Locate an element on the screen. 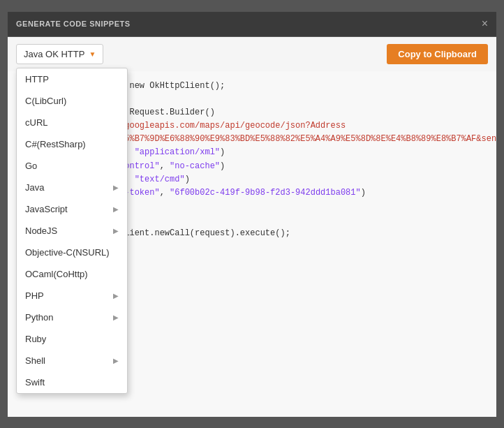 The image size is (504, 428). modal-header: GENERATE CODE SNIPPETS × is located at coordinates (252, 24).